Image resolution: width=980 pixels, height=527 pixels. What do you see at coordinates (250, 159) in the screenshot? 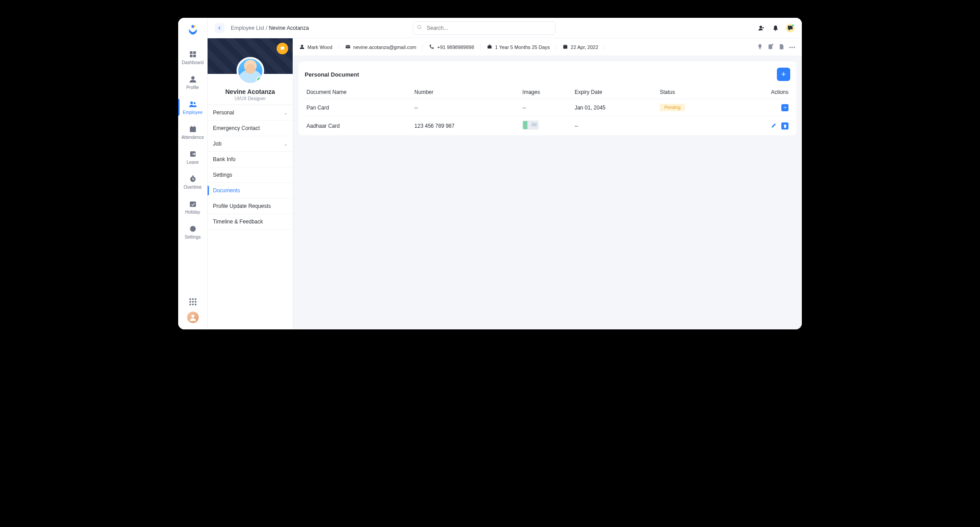
I see `subnav-bank: Bank Info` at bounding box center [250, 159].